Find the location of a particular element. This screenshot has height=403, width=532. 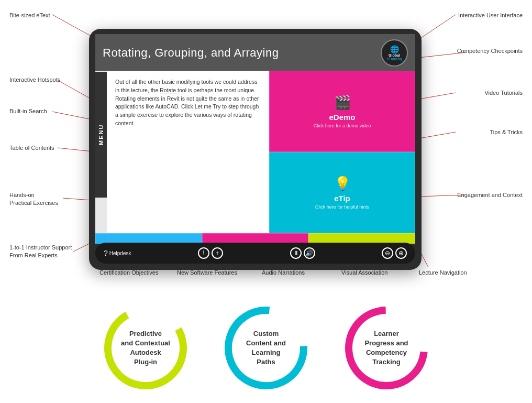

global-logo: 🌐 Global eTraining is located at coordinates (394, 53).